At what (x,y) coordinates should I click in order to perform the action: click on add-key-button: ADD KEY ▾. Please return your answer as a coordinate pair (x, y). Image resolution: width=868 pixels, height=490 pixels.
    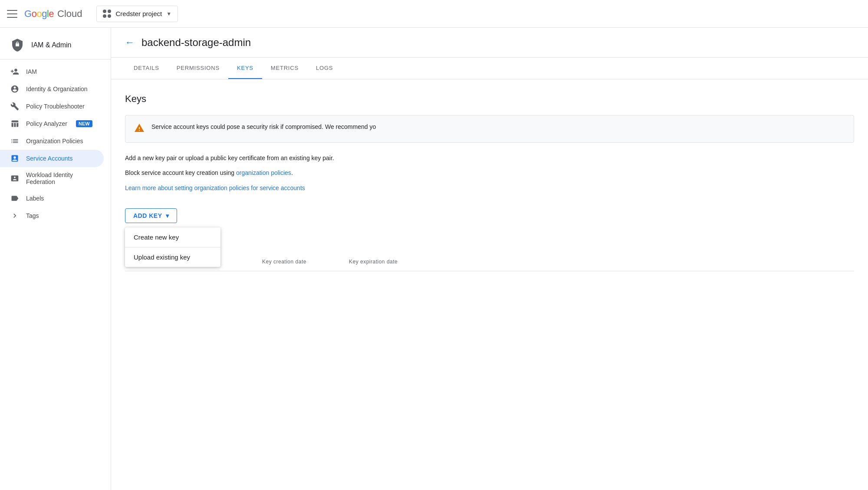
    Looking at the image, I should click on (151, 216).